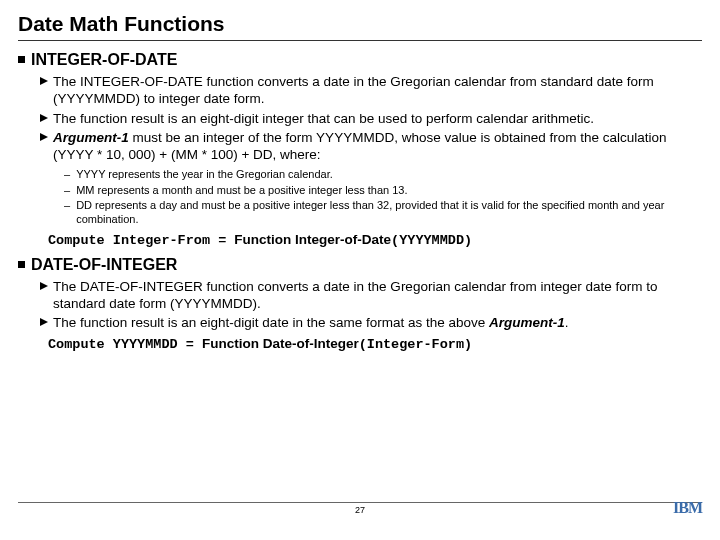 The image size is (720, 540). I want to click on footer-line: 27 IBM, so click(360, 514).